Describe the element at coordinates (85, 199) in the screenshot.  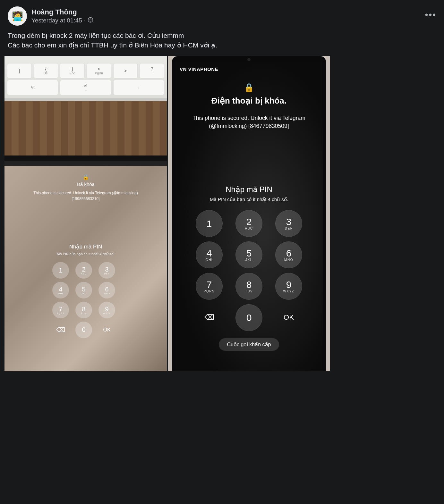
I see `lock-msg-line: [199856683210]` at that location.